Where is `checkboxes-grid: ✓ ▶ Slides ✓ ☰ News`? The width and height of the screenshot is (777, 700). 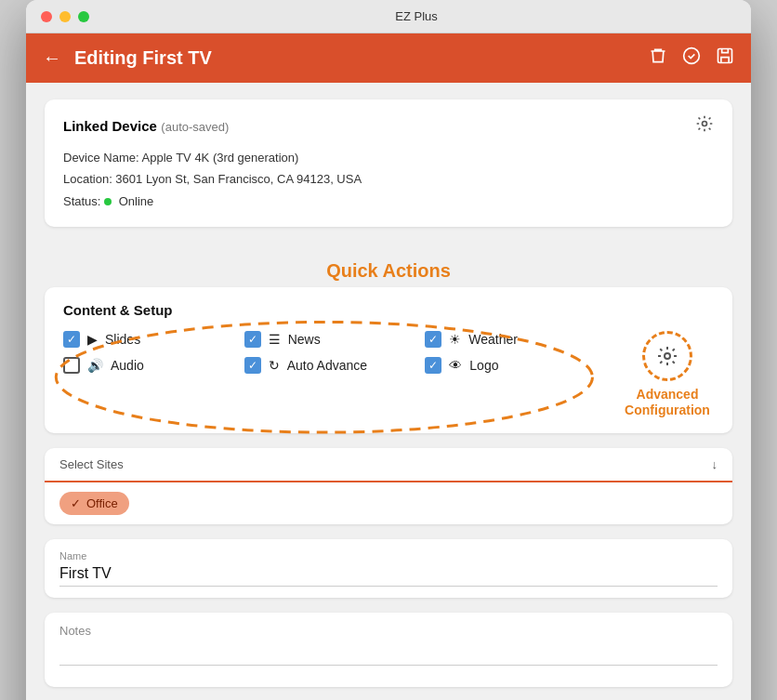 checkboxes-grid: ✓ ▶ Slides ✓ ☰ News is located at coordinates (335, 352).